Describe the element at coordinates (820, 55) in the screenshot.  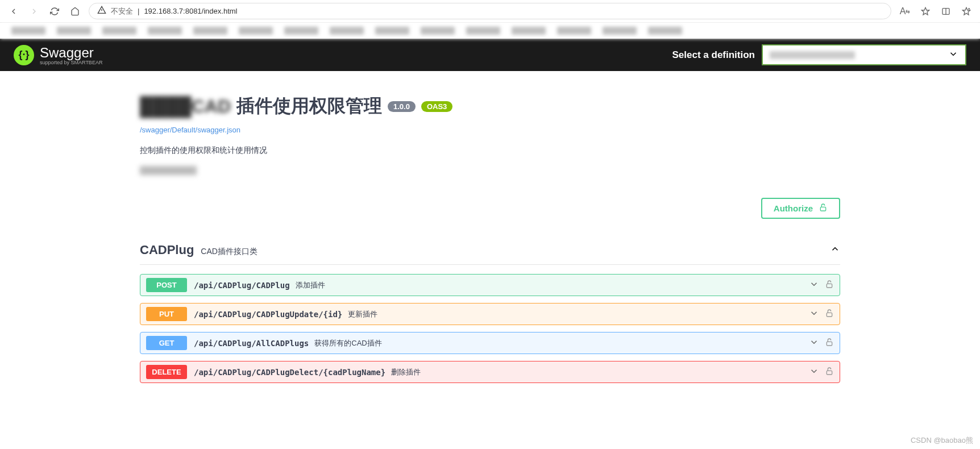
I see `definition-select: Select a definition` at that location.